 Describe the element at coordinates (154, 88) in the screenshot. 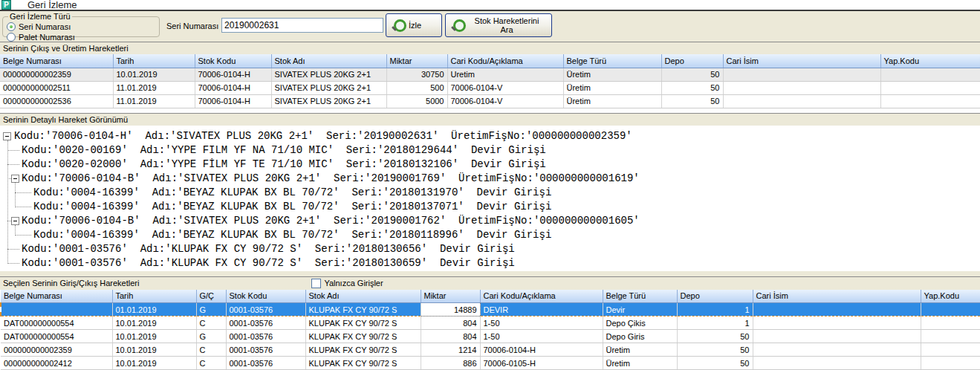

I see `cell-tarih: 11.01.2019` at that location.